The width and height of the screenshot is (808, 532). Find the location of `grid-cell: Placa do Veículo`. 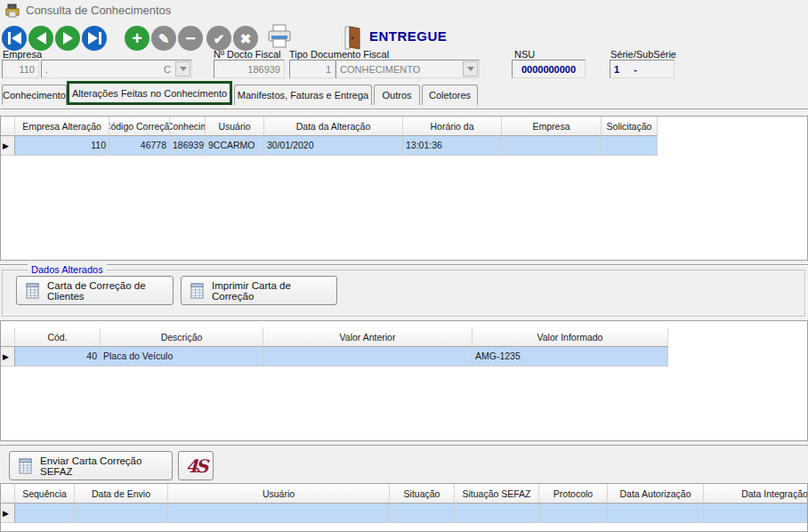

grid-cell: Placa do Veículo is located at coordinates (182, 357).